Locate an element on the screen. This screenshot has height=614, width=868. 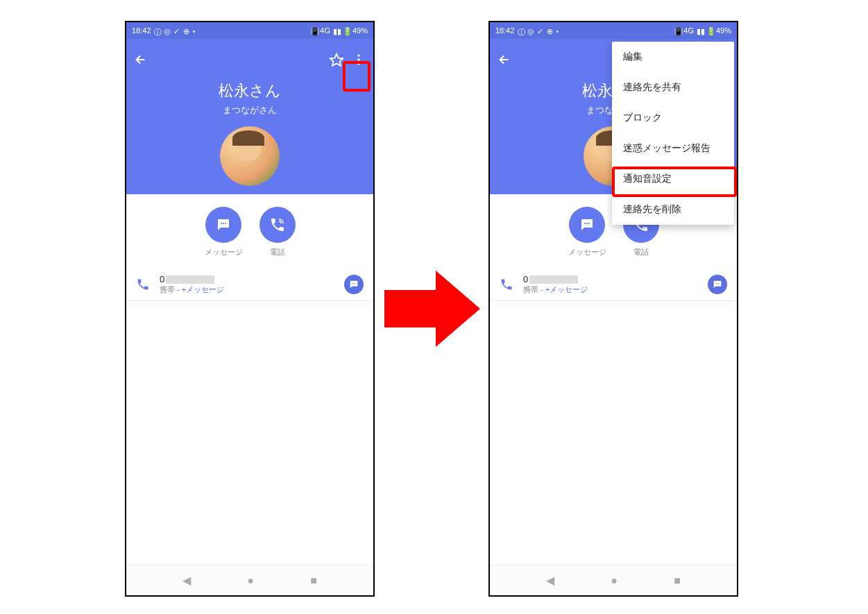
contact-header: 松永さん まつながさん is located at coordinates (250, 130).